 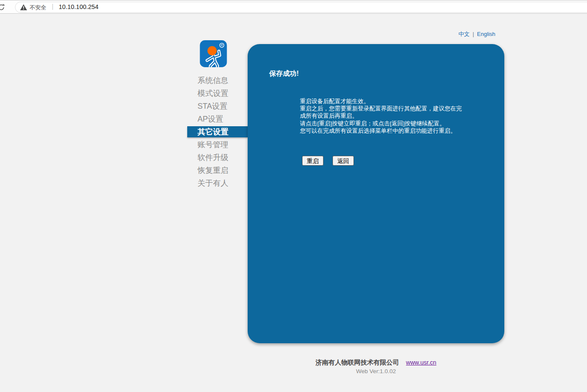 I want to click on instruction-line: 请点击[重启]按键立即重启；或点击[返回]按键继续配置。, so click(x=382, y=123).